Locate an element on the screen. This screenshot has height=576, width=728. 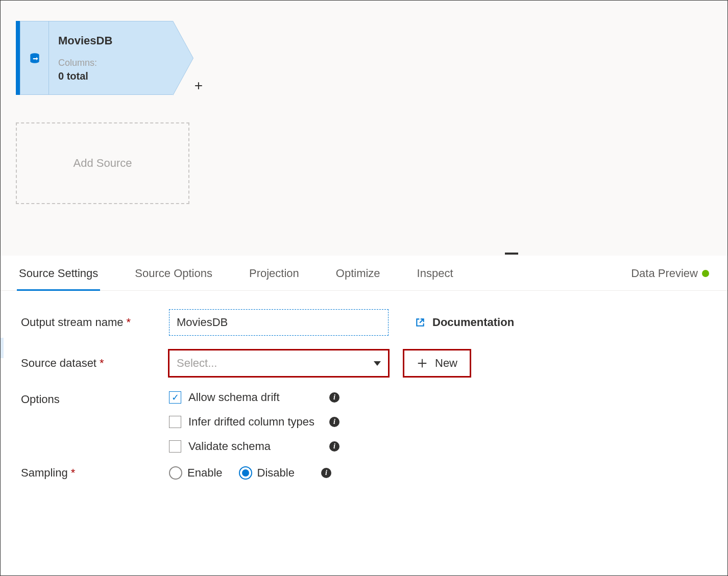
tab-inspect: Inspect is located at coordinates (435, 273).